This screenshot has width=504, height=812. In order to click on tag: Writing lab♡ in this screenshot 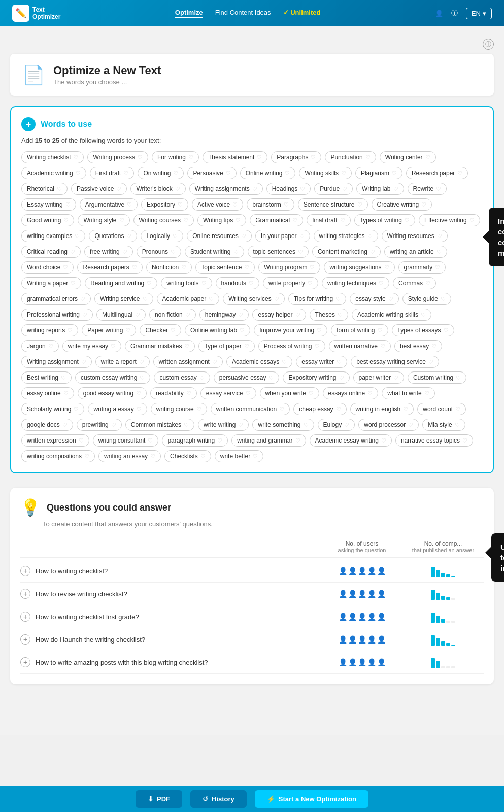, I will do `click(380, 189)`.